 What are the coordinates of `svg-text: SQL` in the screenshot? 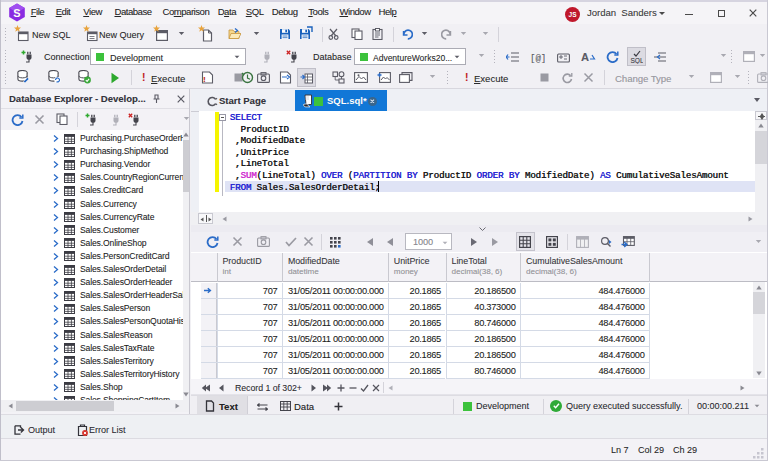 It's located at (638, 60).